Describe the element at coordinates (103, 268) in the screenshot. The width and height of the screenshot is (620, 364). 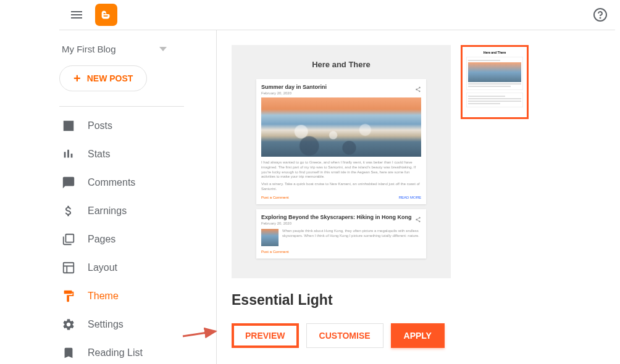
I see `sidebar-item-label: Layout` at that location.